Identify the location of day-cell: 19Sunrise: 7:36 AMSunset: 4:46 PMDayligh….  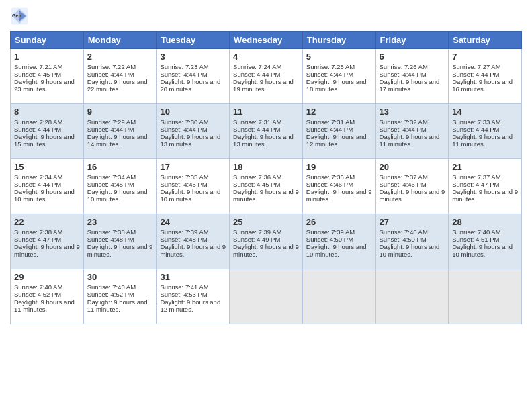
(339, 187).